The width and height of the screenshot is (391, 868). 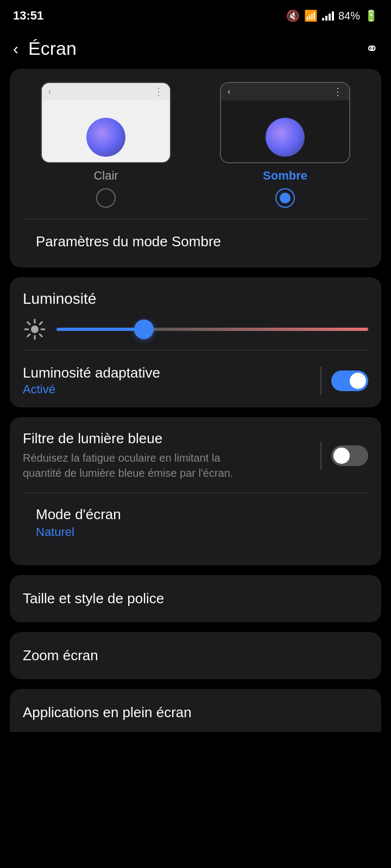 I want to click on sun-icon, so click(x=35, y=329).